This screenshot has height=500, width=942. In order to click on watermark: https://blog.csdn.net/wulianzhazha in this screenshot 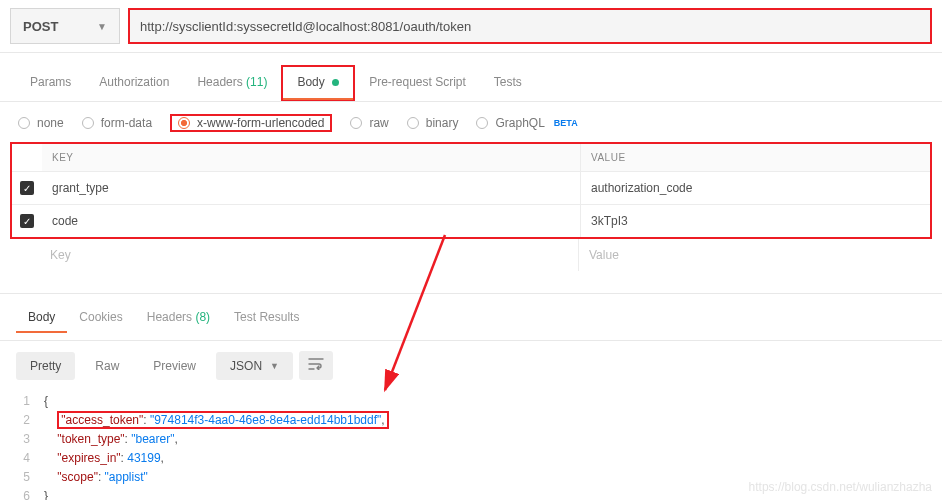, I will do `click(840, 487)`.